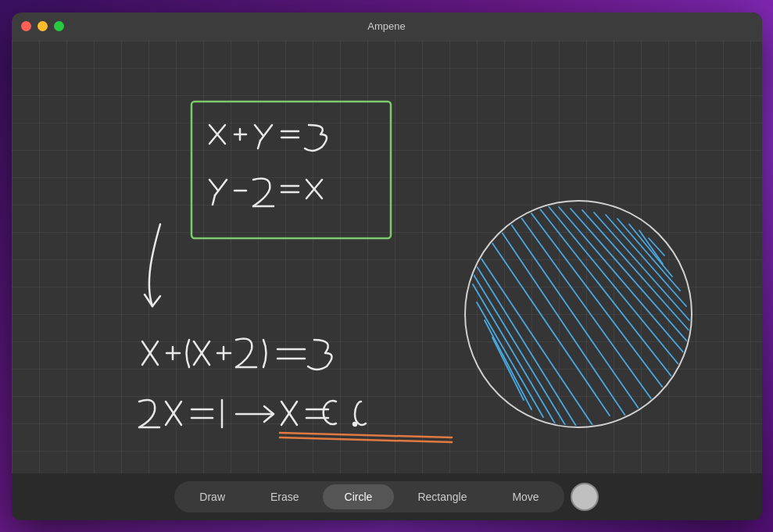 The width and height of the screenshot is (773, 532). What do you see at coordinates (386, 27) in the screenshot?
I see `window-title: Ampene` at bounding box center [386, 27].